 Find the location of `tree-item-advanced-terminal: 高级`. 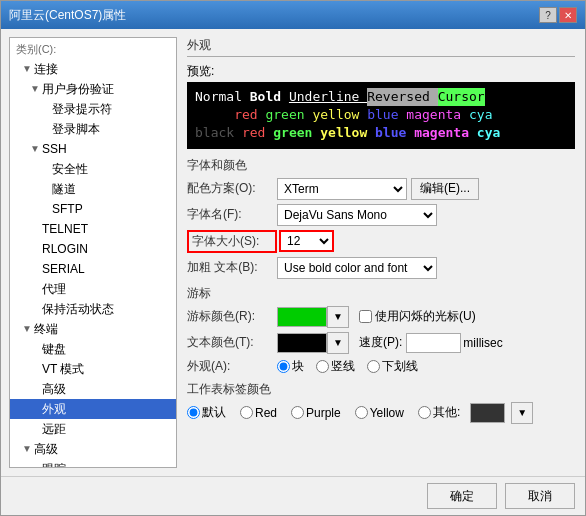

tree-item-advanced-terminal: 高级 is located at coordinates (93, 389).